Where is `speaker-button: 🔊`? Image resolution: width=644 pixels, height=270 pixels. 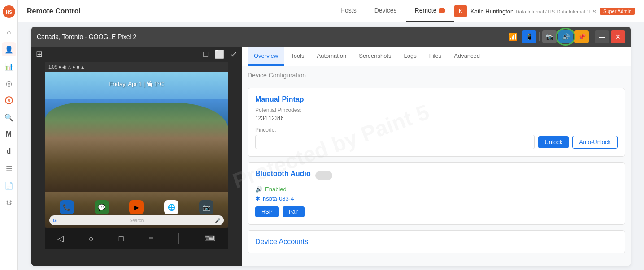
speaker-button: 🔊 is located at coordinates (566, 37).